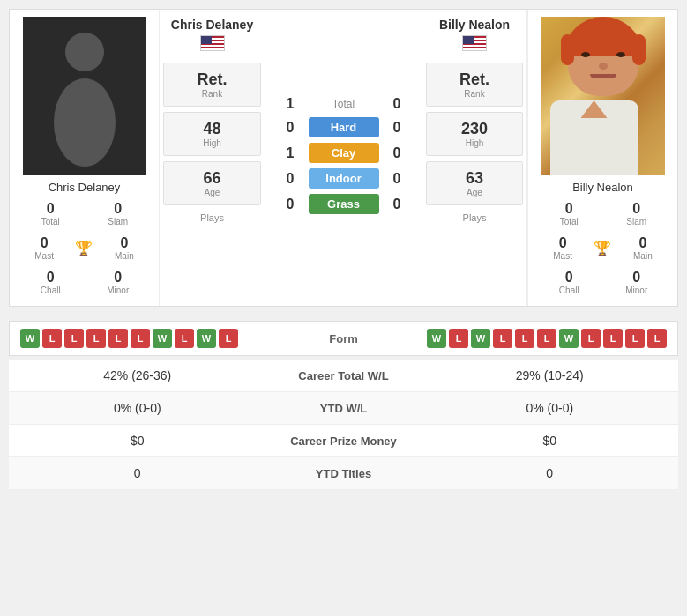  Describe the element at coordinates (474, 183) in the screenshot. I see `right-age-block: 63 Age` at that location.